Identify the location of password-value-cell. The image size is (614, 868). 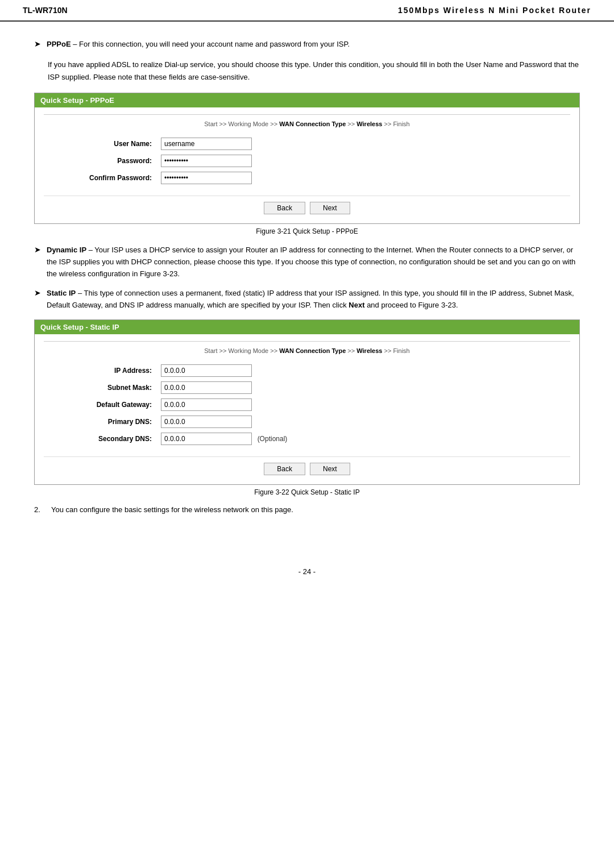
(364, 161).